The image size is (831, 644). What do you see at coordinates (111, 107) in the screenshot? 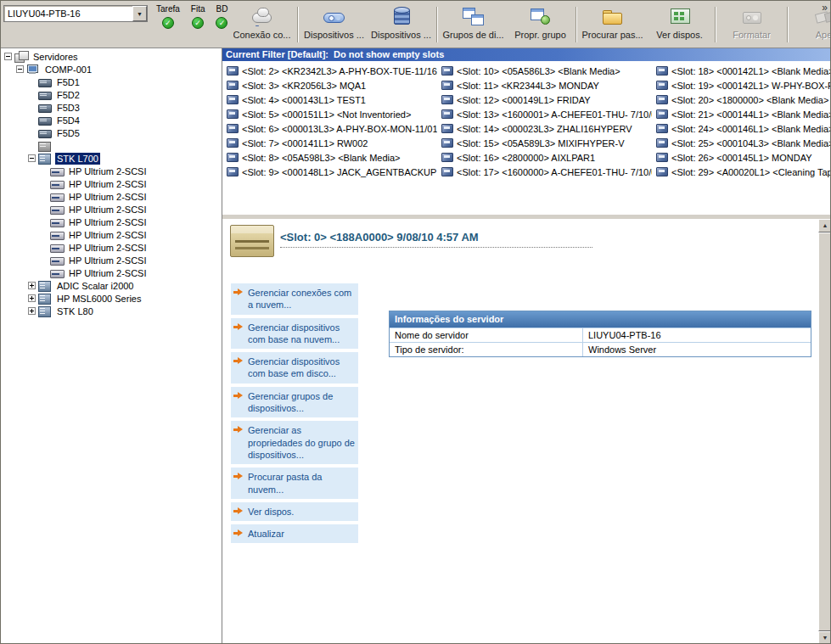
I see `tree-item-f5d3: F5D3` at bounding box center [111, 107].